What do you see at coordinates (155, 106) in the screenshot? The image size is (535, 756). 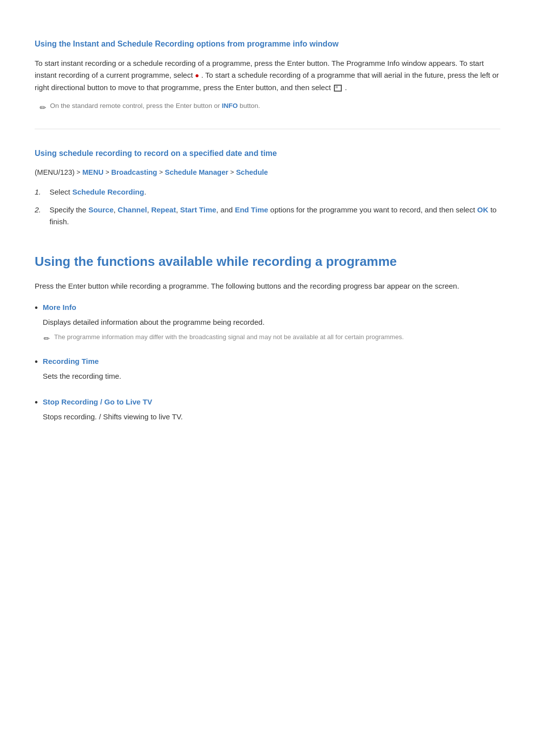 I see `section1-note-text: On the standard remote control, press th…` at bounding box center [155, 106].